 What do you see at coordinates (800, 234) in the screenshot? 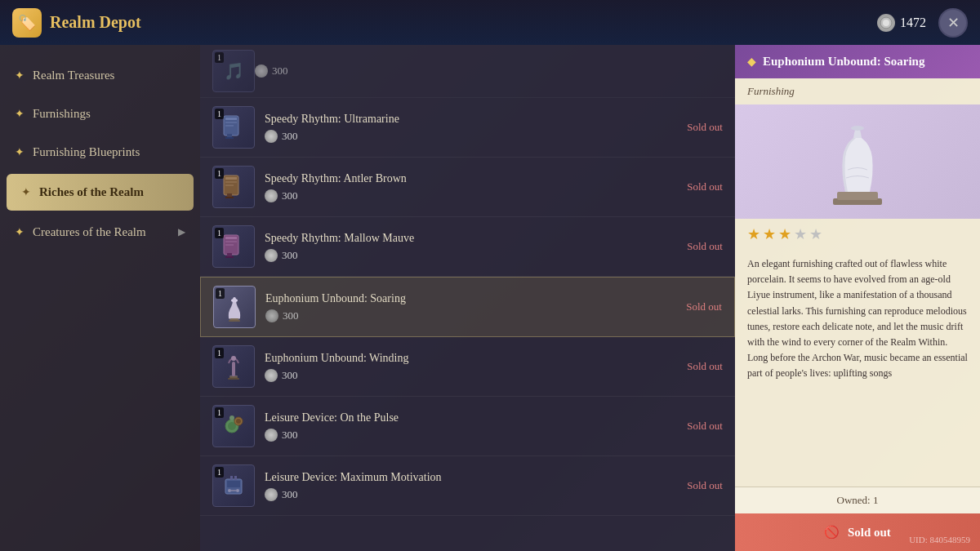
I see `star-4: ★` at bounding box center [800, 234].